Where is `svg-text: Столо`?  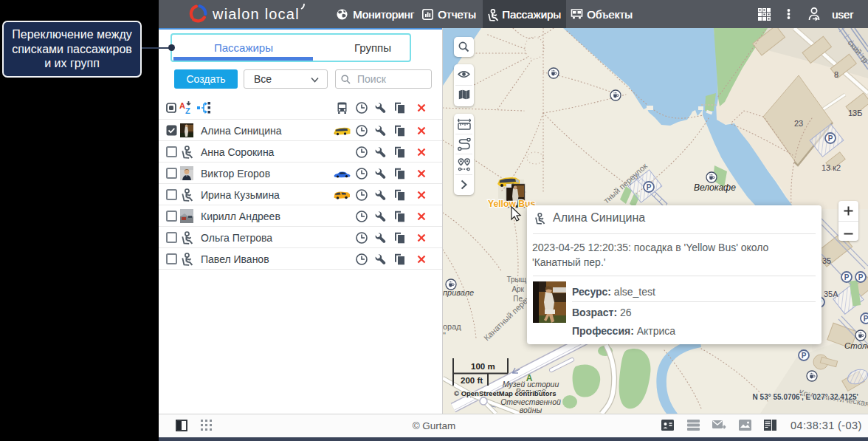
svg-text: Столо is located at coordinates (856, 346).